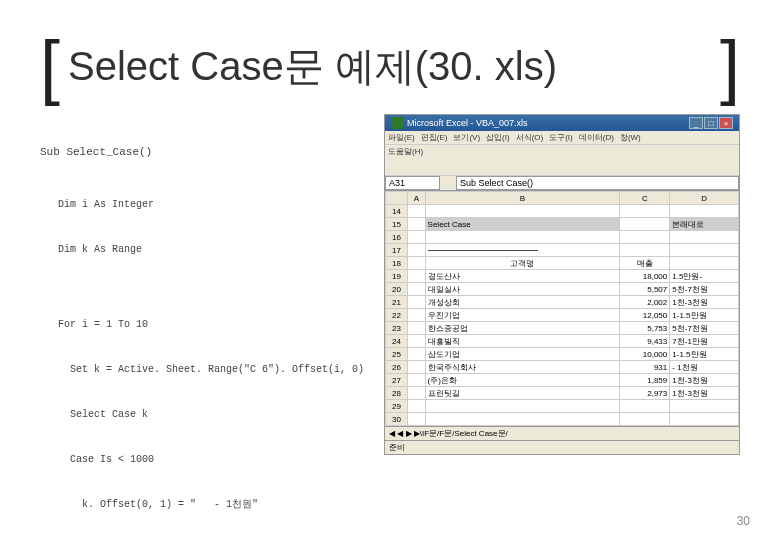 This screenshot has height=540, width=780. I want to click on row-header: 16, so click(397, 238).